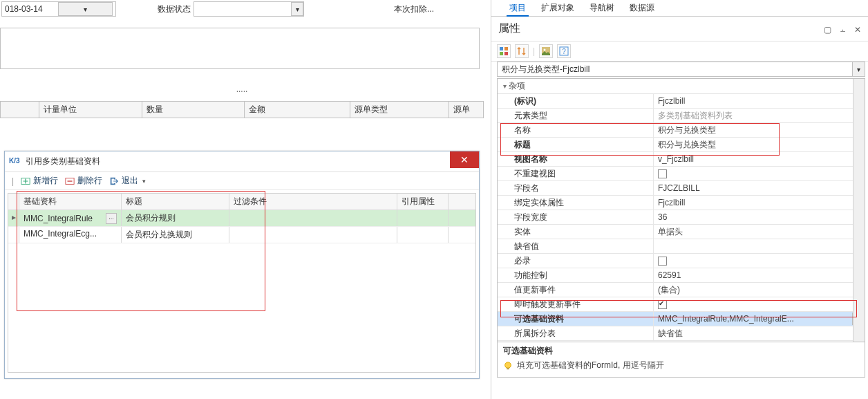 The height and width of the screenshot is (399, 868). I want to click on property-value: 缺省值, so click(759, 333).